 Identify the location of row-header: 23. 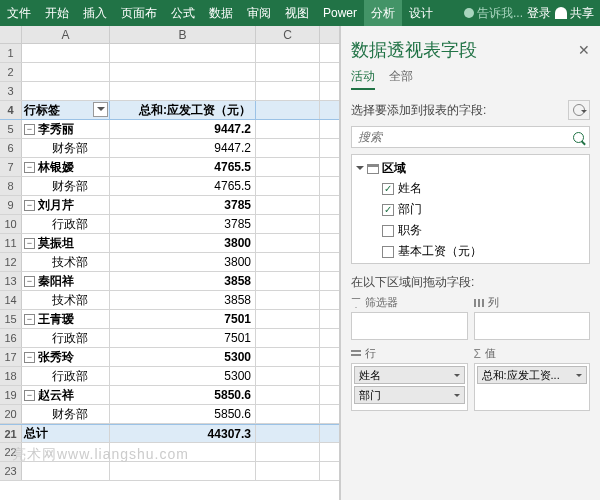
(11, 471).